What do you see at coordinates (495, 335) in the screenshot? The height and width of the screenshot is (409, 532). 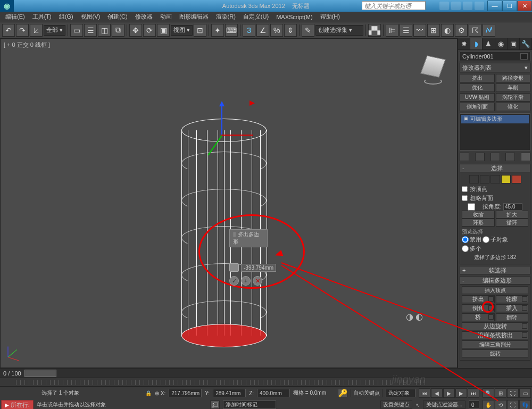 I see `extrude-along-spline-button: 沿样条线挤出` at bounding box center [495, 335].